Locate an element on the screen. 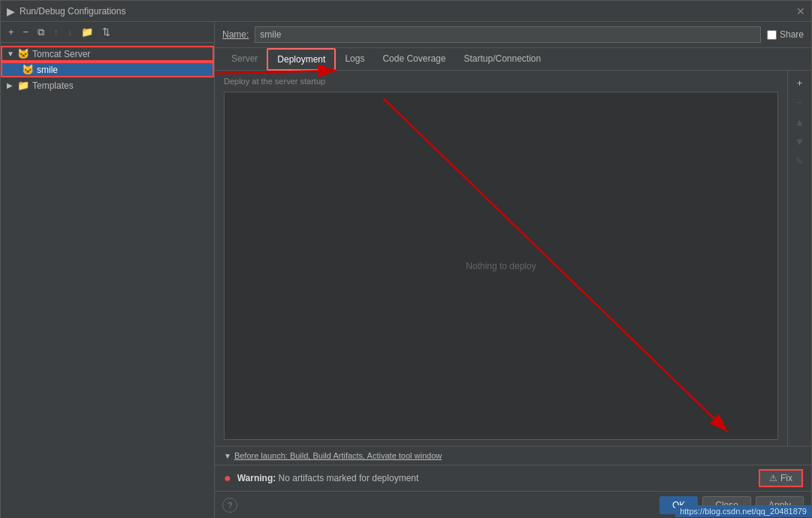 The width and height of the screenshot is (812, 518). before-launch-section: ▼ Before launch: Build, Build Artifacts,… is located at coordinates (513, 456).